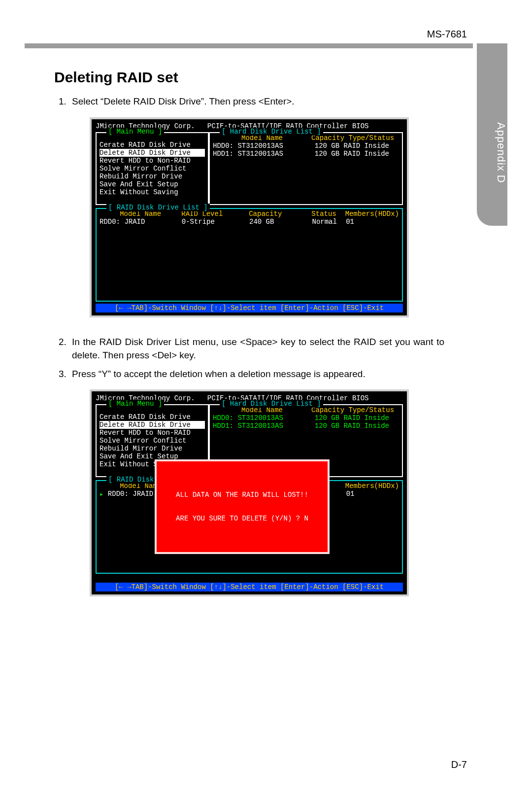 The image size is (532, 798). I want to click on step-2: In the RAID Disk Driver List menu, use <…, so click(257, 349).